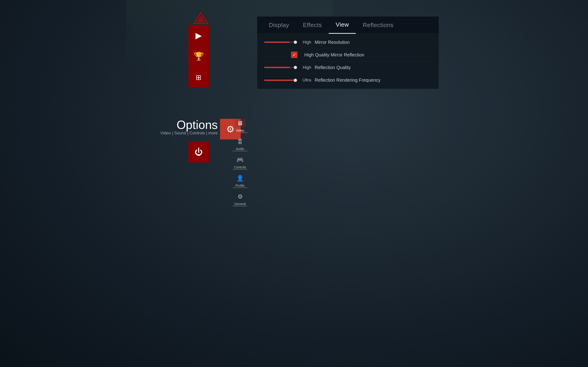 The width and height of the screenshot is (588, 367). Describe the element at coordinates (199, 152) in the screenshot. I see `power-button: ⏻` at that location.